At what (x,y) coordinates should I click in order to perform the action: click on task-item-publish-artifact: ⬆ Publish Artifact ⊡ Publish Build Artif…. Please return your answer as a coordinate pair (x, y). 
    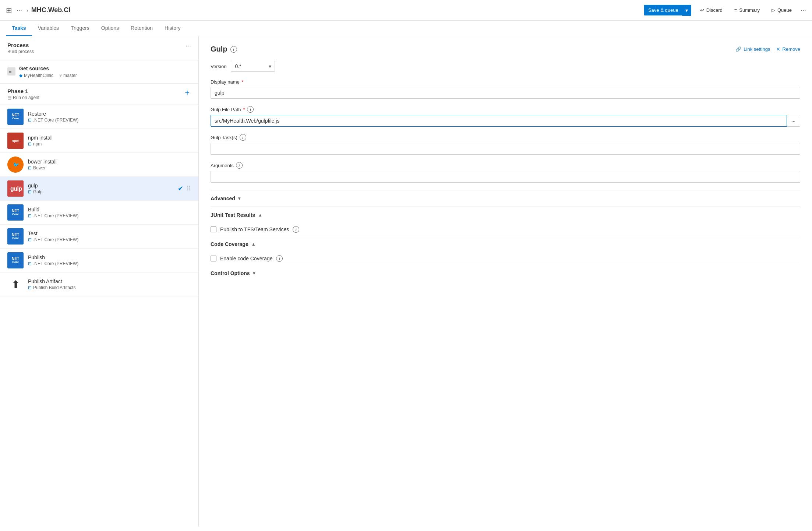
    Looking at the image, I should click on (99, 284).